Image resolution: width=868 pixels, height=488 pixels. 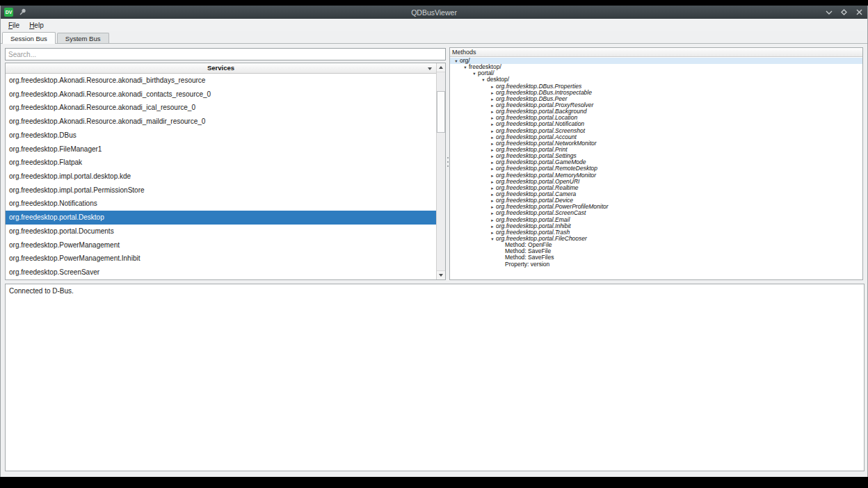 I want to click on window-title: QDBusViewer, so click(x=434, y=13).